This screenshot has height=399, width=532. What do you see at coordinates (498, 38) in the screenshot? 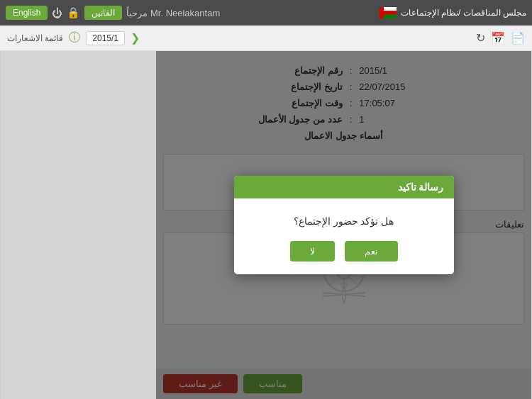
I see `calendar-icon: 📅` at bounding box center [498, 38].